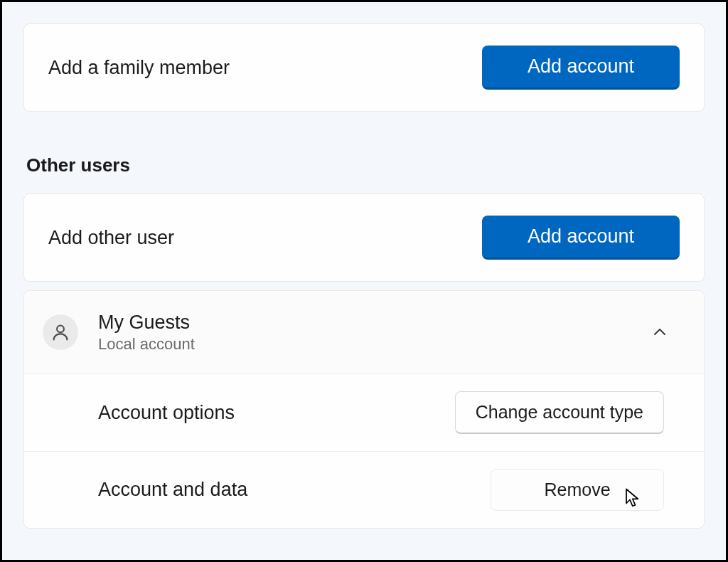  What do you see at coordinates (364, 238) in the screenshot?
I see `add-other-user-card: Add other user Add account` at bounding box center [364, 238].